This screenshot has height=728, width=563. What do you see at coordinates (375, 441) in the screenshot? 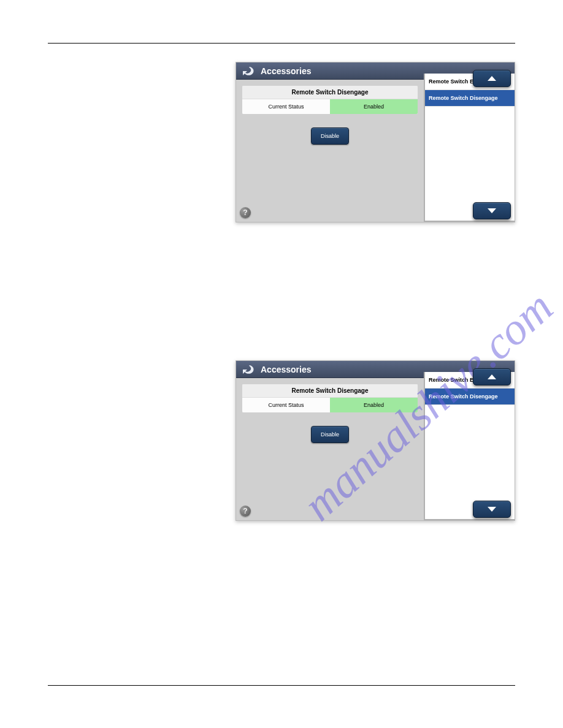
I see `accessories-panel-2: Accessories Remote Switch Disengage Curr…` at bounding box center [375, 441].